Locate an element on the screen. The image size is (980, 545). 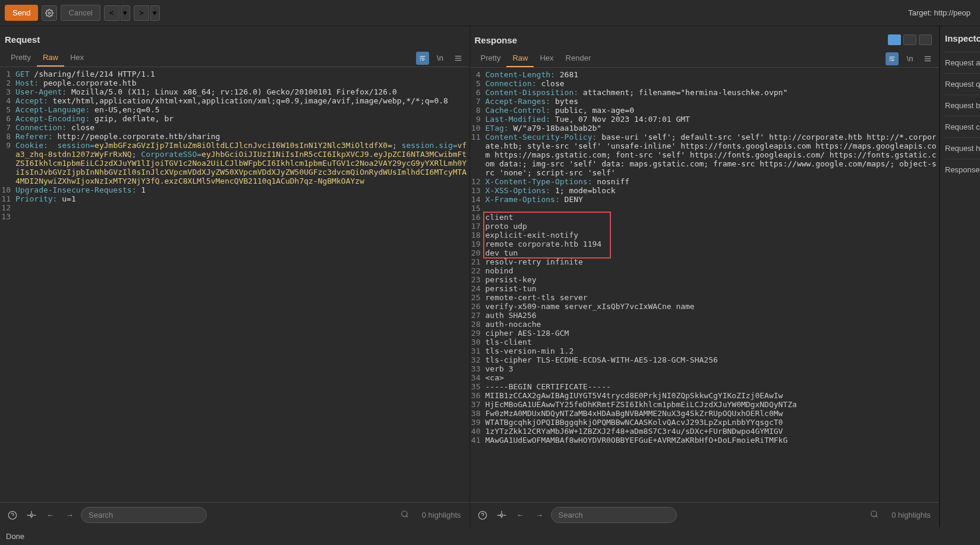
editor-line: 32tls-cipher TLS-ECDHE-ECDSA-WITH-AES-12… is located at coordinates (705, 360).